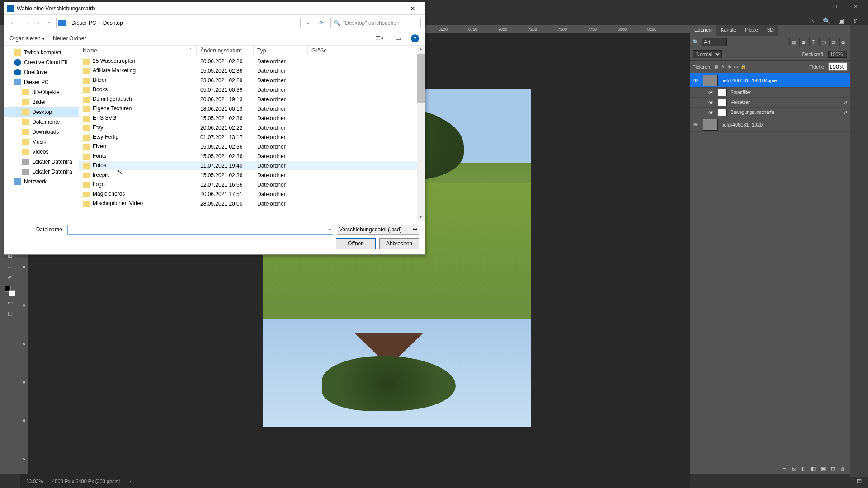  I want to click on tree-item: Dokumente, so click(42, 122).